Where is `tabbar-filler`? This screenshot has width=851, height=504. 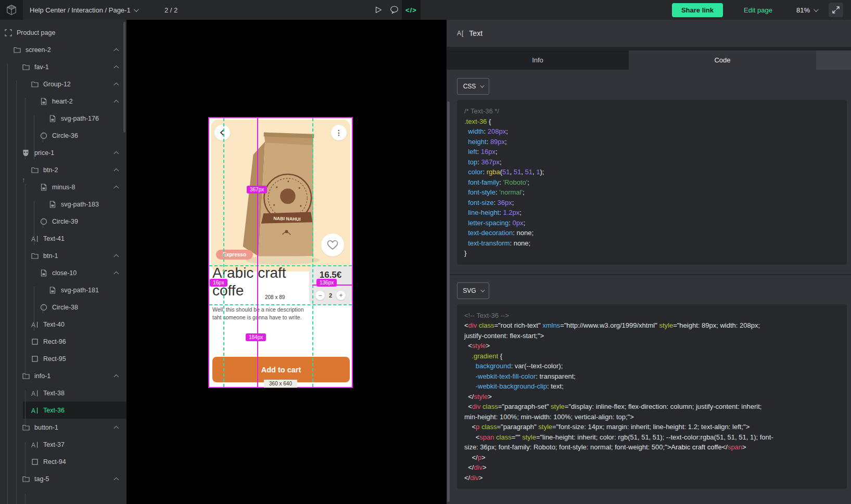 tabbar-filler is located at coordinates (834, 60).